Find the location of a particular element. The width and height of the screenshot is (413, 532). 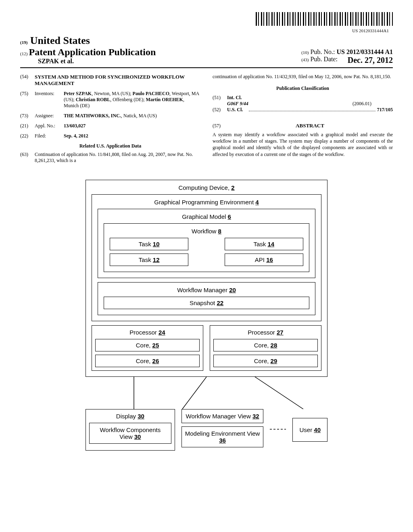

classification-header: Publication Classification is located at coordinates (302, 89).